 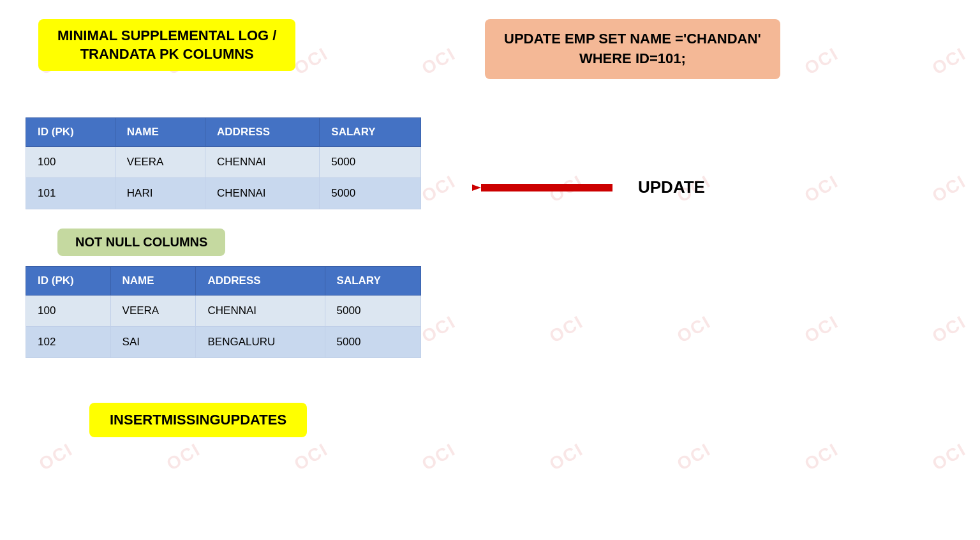 I want to click on table1-header-address: ADDRESS, so click(x=263, y=131).